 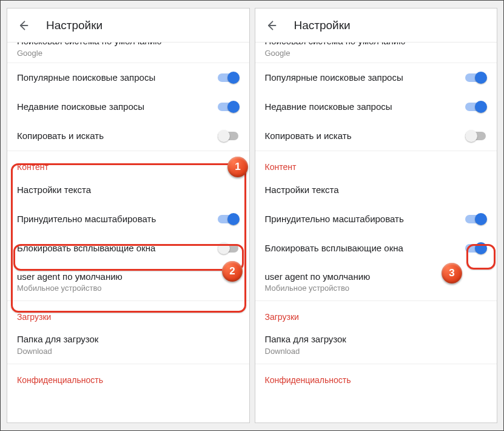 What do you see at coordinates (129, 52) in the screenshot?
I see `row-default-search: Поисковая система по умолчанию Google` at bounding box center [129, 52].